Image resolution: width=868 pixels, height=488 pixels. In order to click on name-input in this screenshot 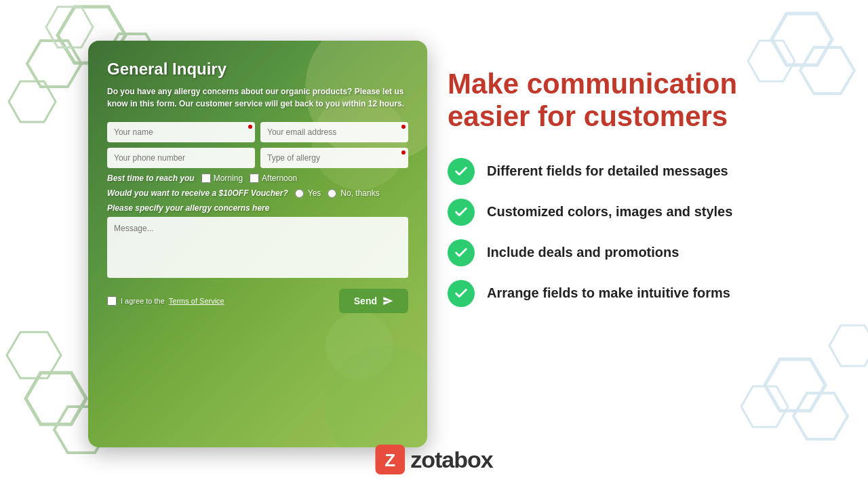, I will do `click(181, 132)`.